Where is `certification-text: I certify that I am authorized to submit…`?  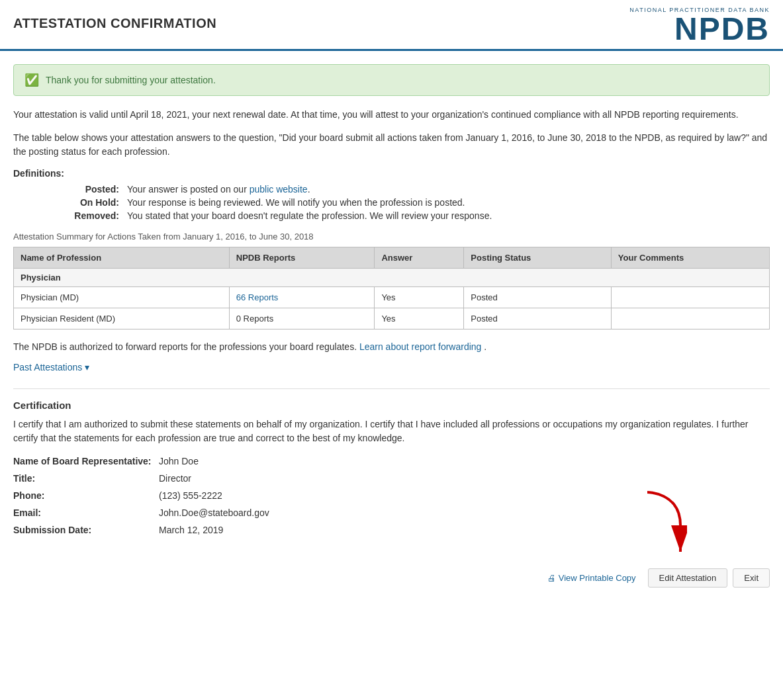
certification-text: I certify that I am authorized to submit… is located at coordinates (392, 431).